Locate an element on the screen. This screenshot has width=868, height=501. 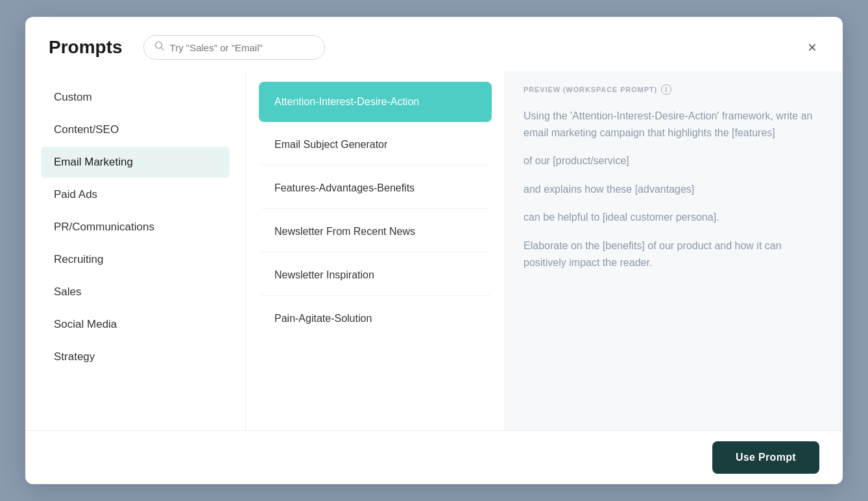
preview-text-block-4: Elaborate on the [benefits] of our produ… is located at coordinates (674, 254).